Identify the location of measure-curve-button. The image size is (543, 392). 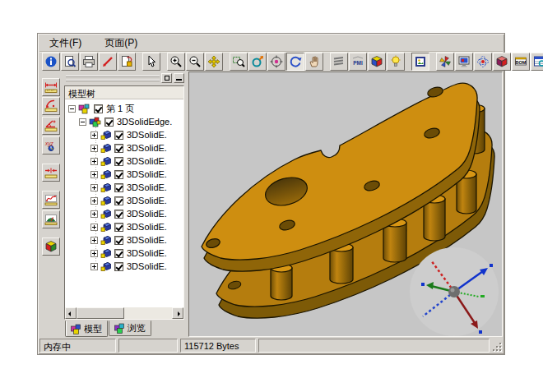
(51, 200).